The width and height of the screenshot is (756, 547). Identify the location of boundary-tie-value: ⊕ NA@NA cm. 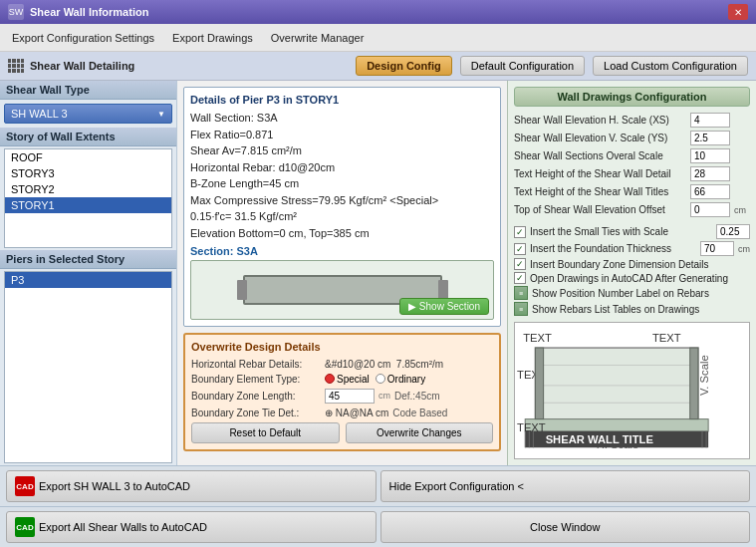
(357, 412).